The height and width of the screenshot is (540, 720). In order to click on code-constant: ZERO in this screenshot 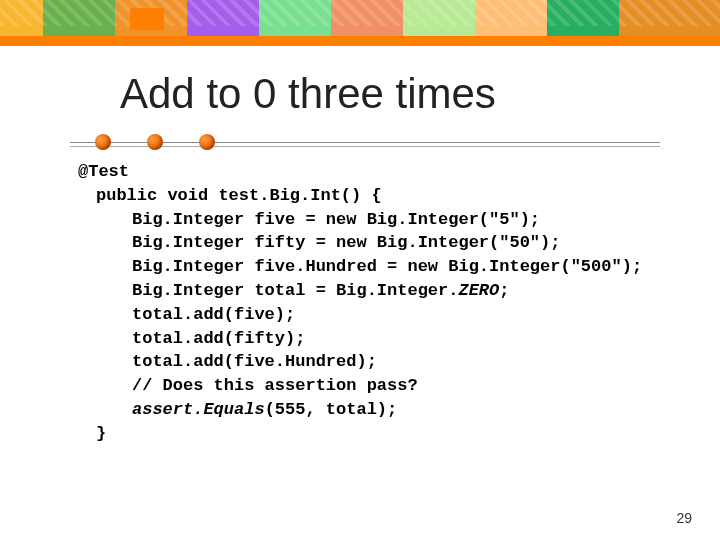, I will do `click(478, 290)`.